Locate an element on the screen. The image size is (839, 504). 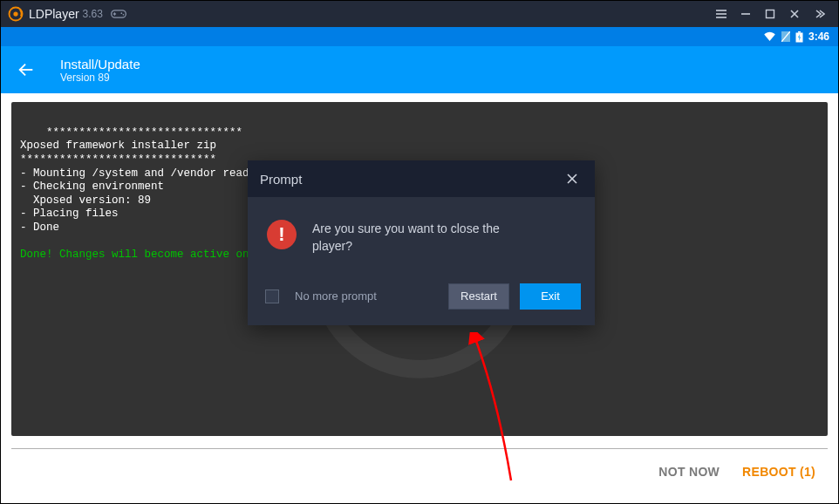
dialog-body: ! Are you sure you want to close the pla… is located at coordinates (421, 235).